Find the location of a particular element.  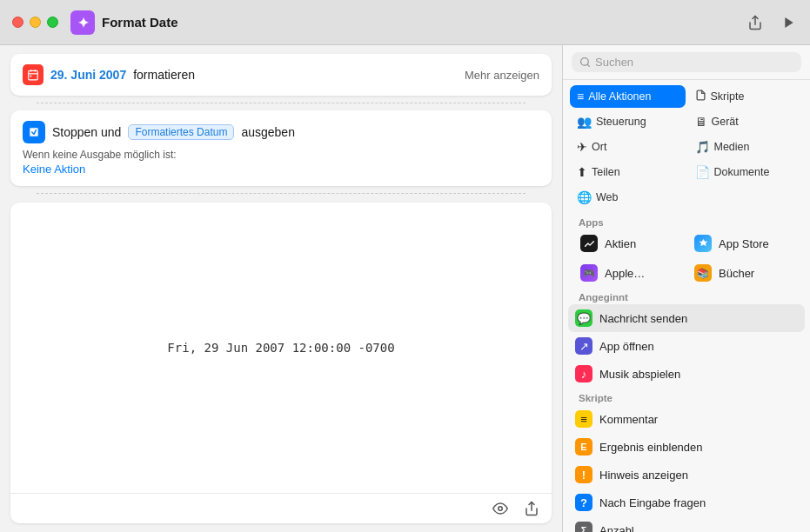

cat-steuerung-label: Steuerung is located at coordinates (621, 122).